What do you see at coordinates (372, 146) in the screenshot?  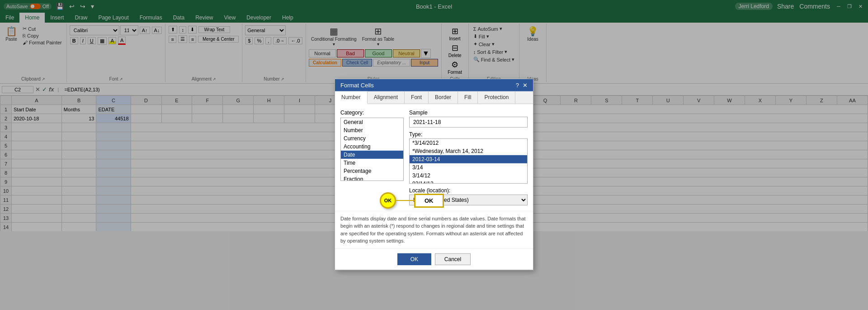 I see `category-accounting: Accounting` at bounding box center [372, 146].